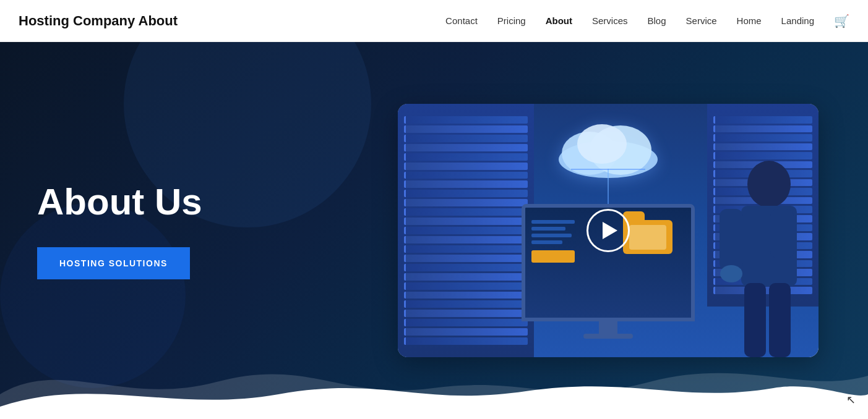 Image resolution: width=868 pixels, height=419 pixels. Describe the element at coordinates (466, 231) in the screenshot. I see `server-rack-left` at that location.